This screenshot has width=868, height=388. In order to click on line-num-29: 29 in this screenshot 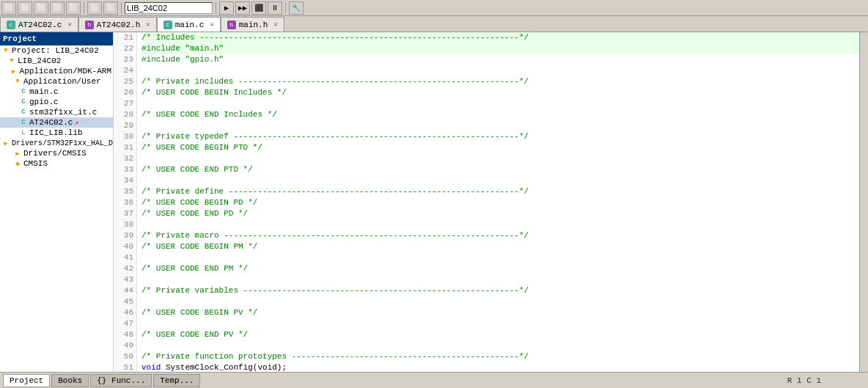, I will do `click(125, 126)`.